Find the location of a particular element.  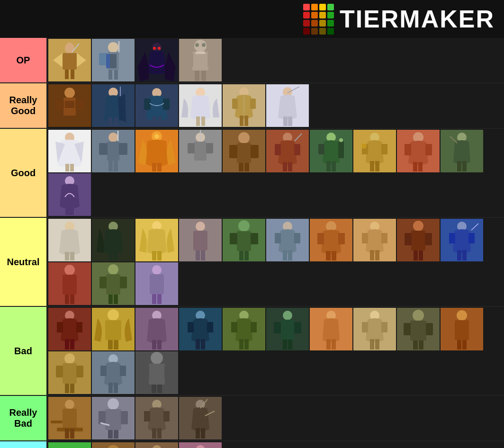

tier-label-bad: Bad is located at coordinates (24, 351).